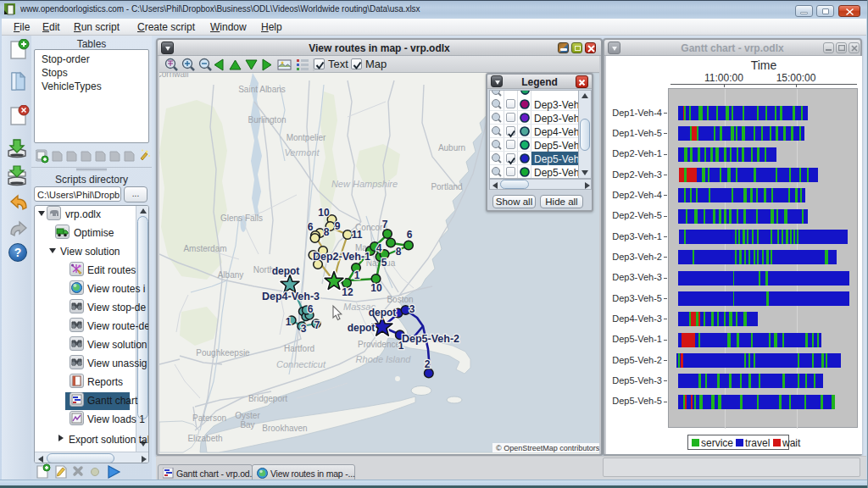  What do you see at coordinates (358, 235) in the screenshot?
I see `svg-text: 11` at bounding box center [358, 235].